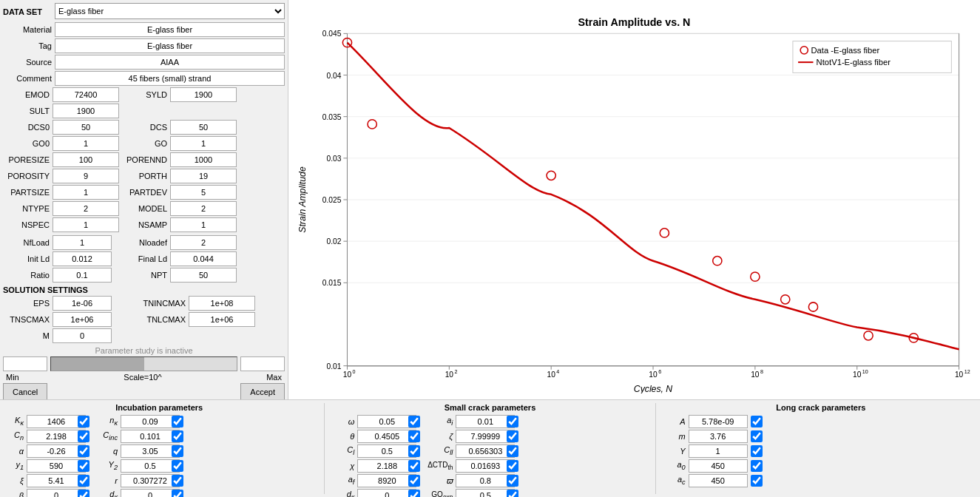 Image resolution: width=980 pixels, height=497 pixels. I want to click on nfload-input, so click(82, 243).